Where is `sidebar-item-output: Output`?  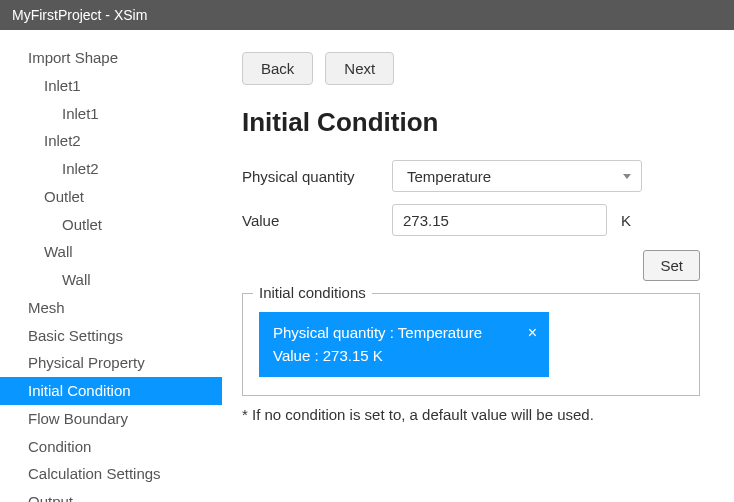
sidebar-item-output: Output is located at coordinates (111, 495).